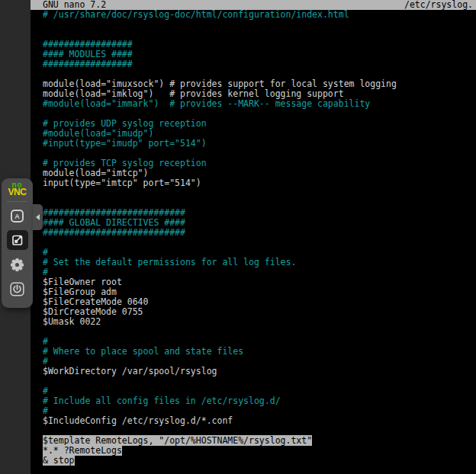  I want to click on gear-icon, so click(17, 265).